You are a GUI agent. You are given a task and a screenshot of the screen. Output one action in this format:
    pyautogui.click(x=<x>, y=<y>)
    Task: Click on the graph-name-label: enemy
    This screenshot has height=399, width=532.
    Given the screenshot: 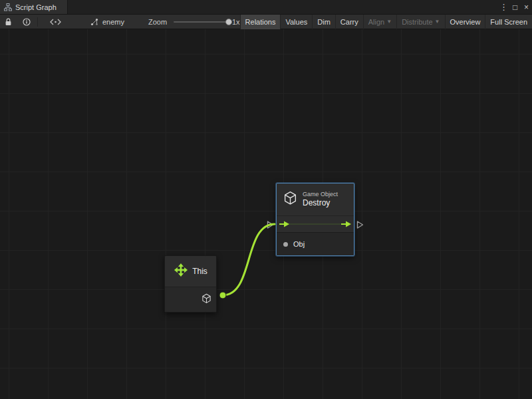 What is the action you would take?
    pyautogui.click(x=113, y=22)
    